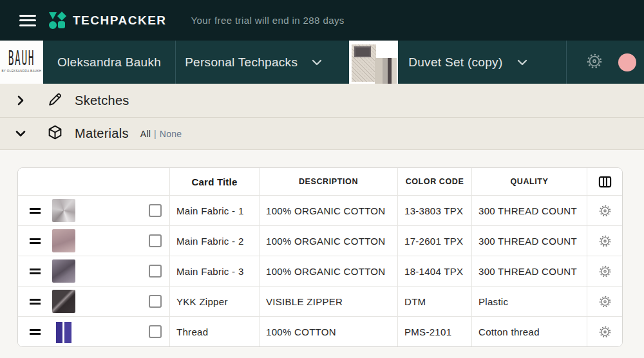 Image resolution: width=644 pixels, height=358 pixels. I want to click on table-row: Thread 100% COTTON PMS-2101 Cotton threa…, so click(320, 332).